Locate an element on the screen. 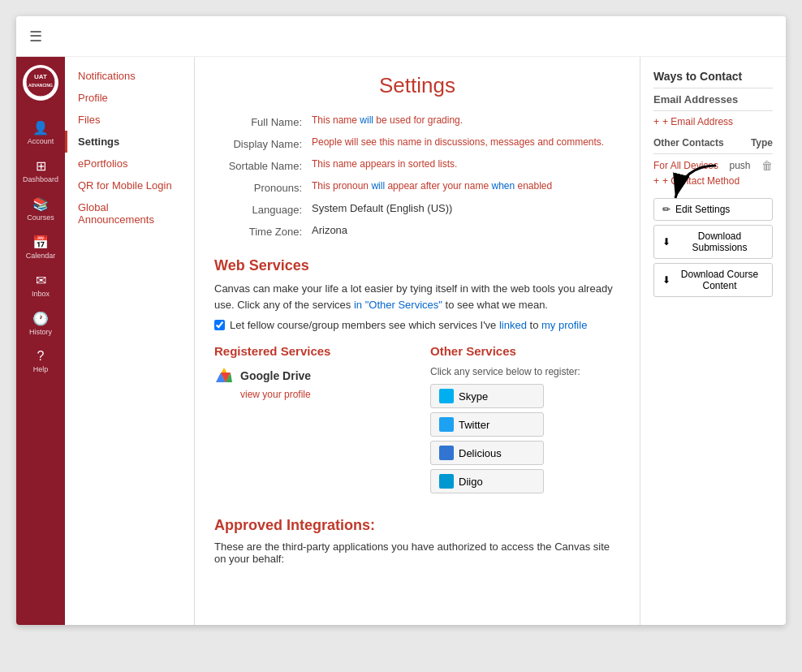 This screenshot has width=802, height=672. type-label: Type is located at coordinates (761, 143).